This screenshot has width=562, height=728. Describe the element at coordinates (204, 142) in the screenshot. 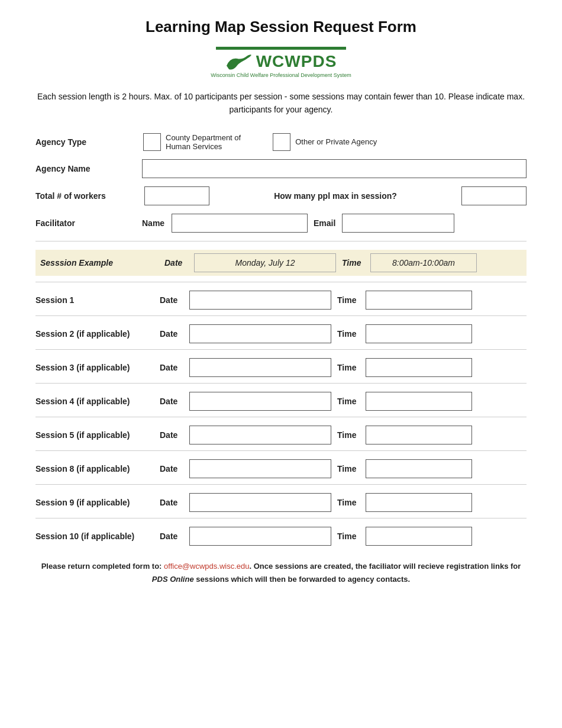

I see `agency-type-option1-label: County Department ofHuman Services` at that location.